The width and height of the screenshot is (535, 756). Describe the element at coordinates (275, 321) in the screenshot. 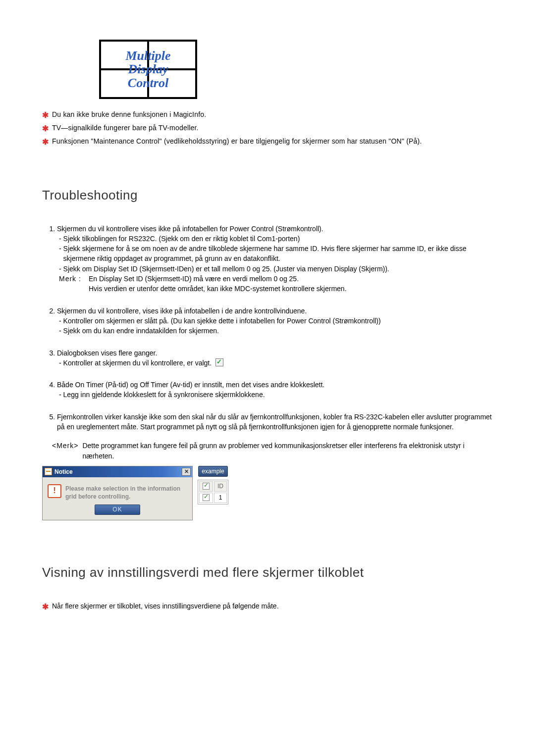

I see `ts-item-2: Skjermen du vil kontrollere, vises ikke …` at that location.